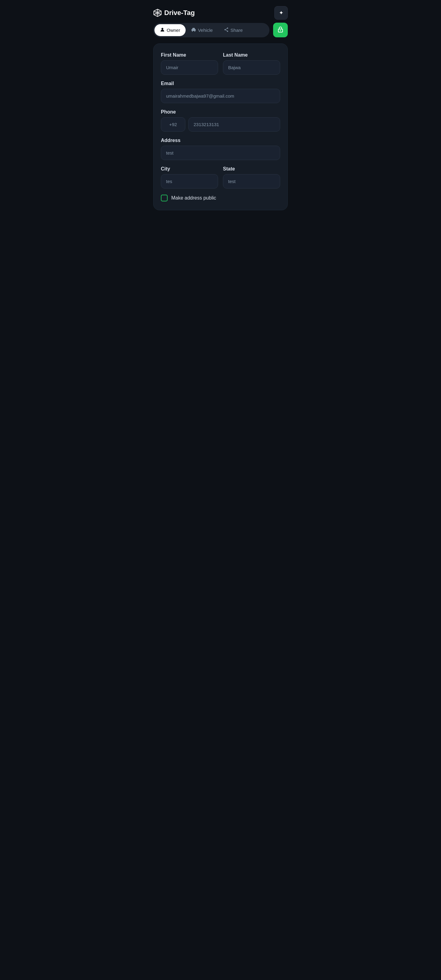 The image size is (441, 980). What do you see at coordinates (252, 169) in the screenshot?
I see `state-label: State` at bounding box center [252, 169].